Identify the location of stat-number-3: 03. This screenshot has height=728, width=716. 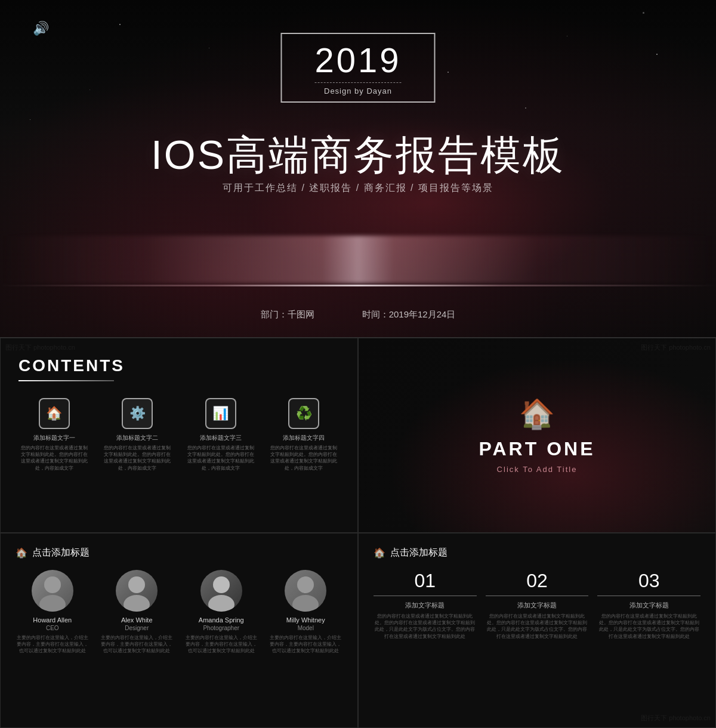
(649, 583).